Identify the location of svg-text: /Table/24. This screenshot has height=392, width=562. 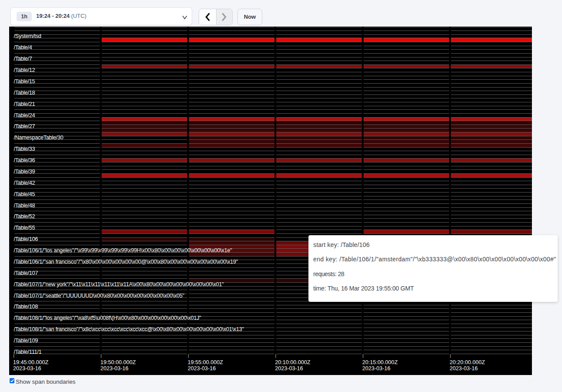
(24, 115).